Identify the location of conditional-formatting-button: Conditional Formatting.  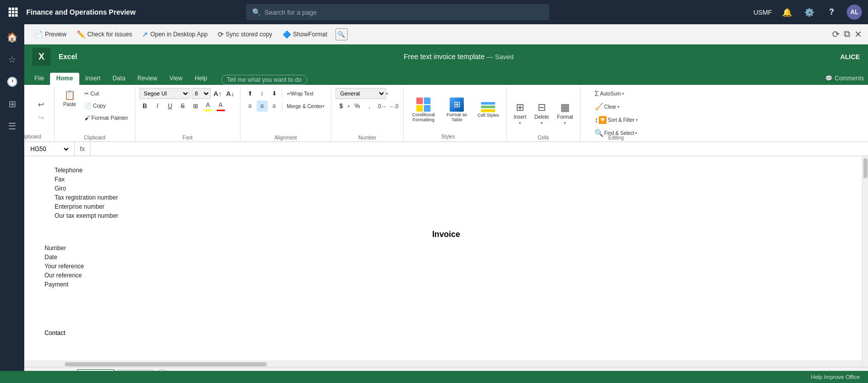
(423, 110).